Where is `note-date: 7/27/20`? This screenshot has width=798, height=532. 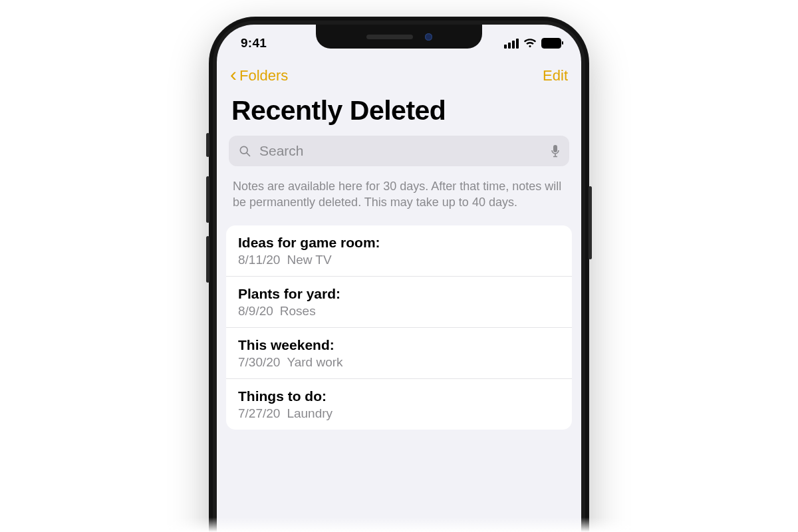
note-date: 7/27/20 is located at coordinates (259, 414).